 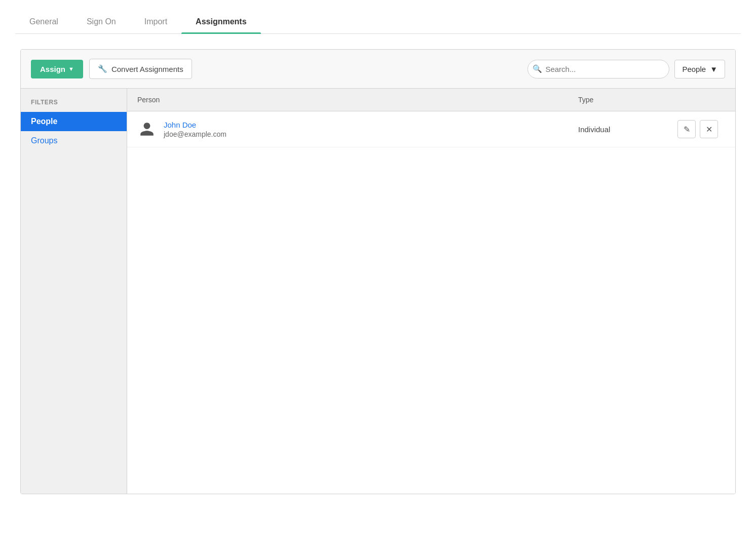 I want to click on type-cell: Individual, so click(x=619, y=130).